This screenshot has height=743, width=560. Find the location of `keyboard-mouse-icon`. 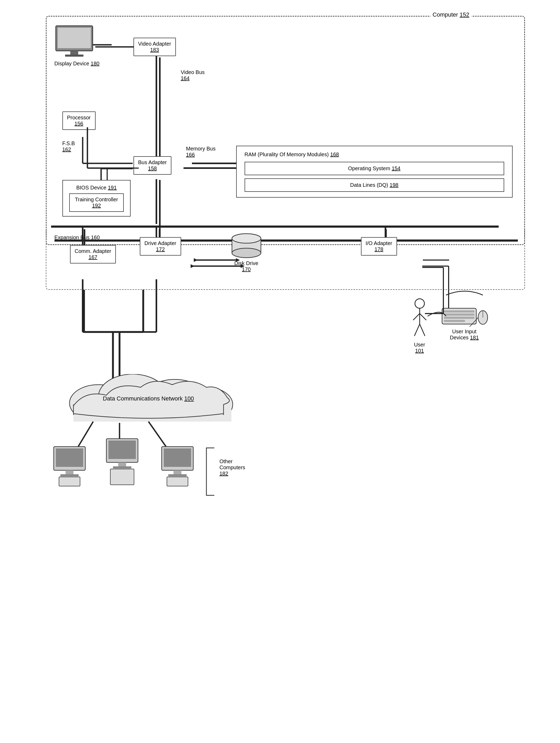

keyboard-mouse-icon is located at coordinates (465, 314).